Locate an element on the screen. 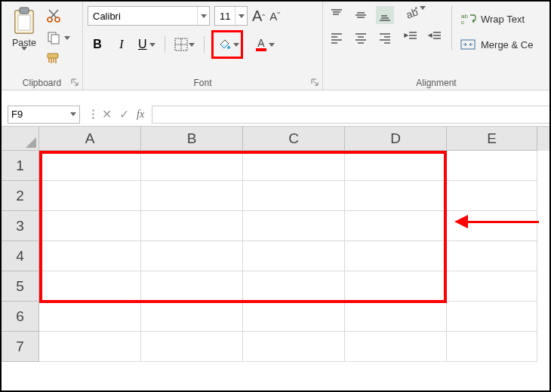  name-box is located at coordinates (44, 115).